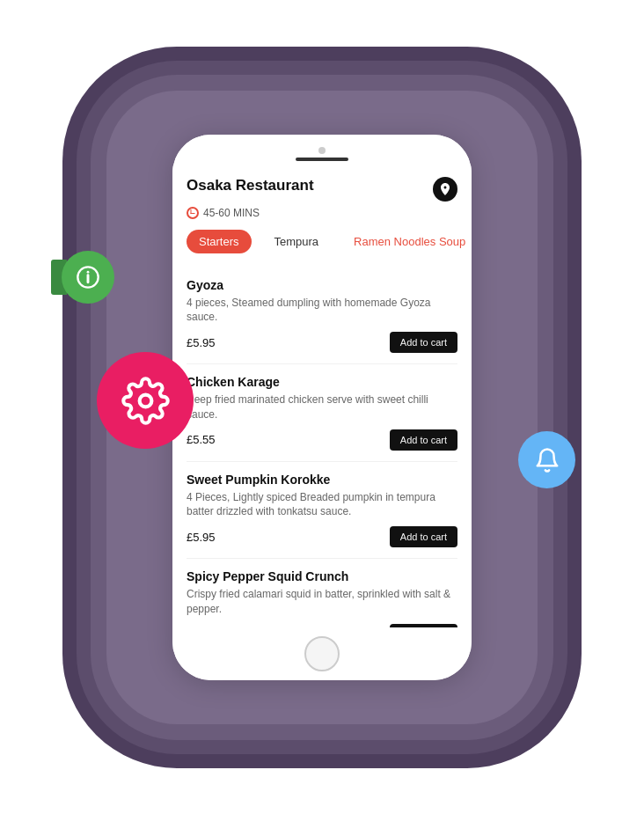  Describe the element at coordinates (250, 186) in the screenshot. I see `restaurant-name: Osaka Restaurant` at that location.